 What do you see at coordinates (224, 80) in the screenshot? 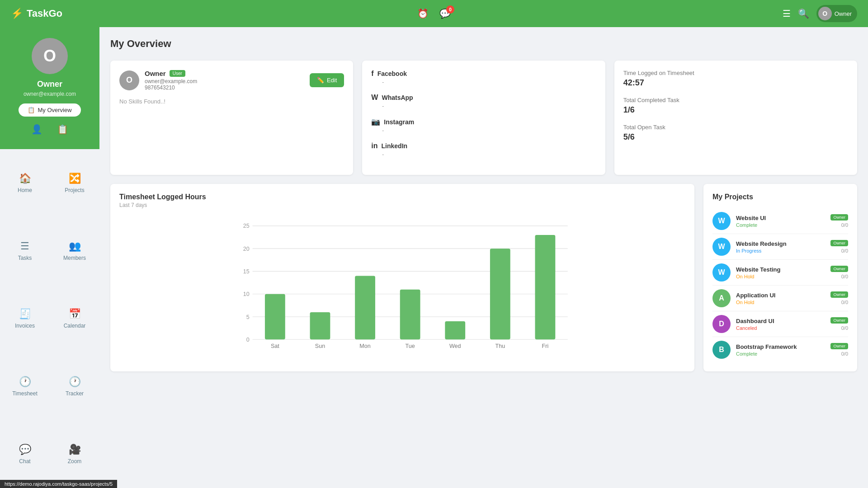
I see `profile-card-info: Owner User owner@example.com 9876543210` at bounding box center [224, 80].